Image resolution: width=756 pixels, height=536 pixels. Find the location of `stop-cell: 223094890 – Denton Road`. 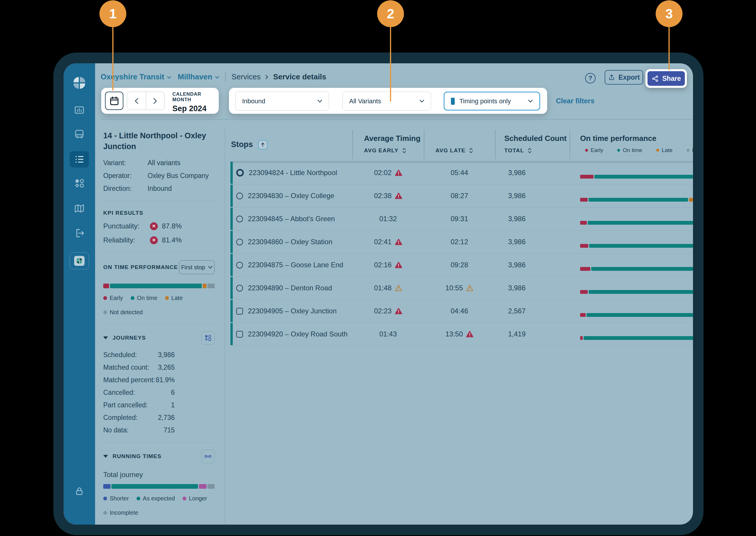

stop-cell: 223094890 – Denton Road is located at coordinates (292, 288).